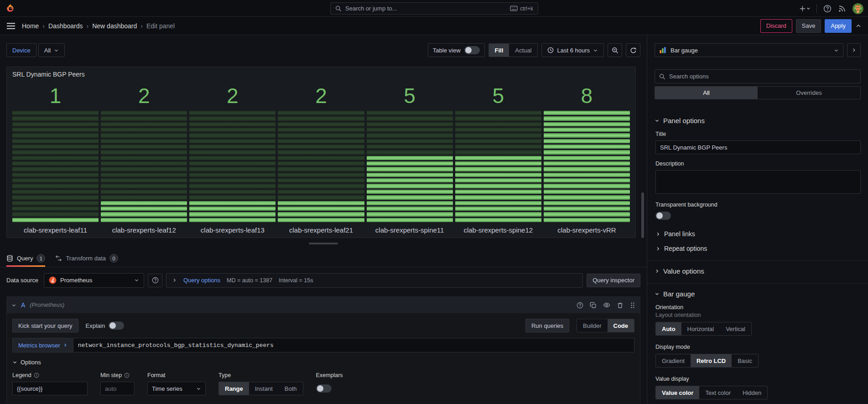 The image size is (868, 404). Describe the element at coordinates (323, 362) in the screenshot. I see `options-collapse-header: Options` at that location.